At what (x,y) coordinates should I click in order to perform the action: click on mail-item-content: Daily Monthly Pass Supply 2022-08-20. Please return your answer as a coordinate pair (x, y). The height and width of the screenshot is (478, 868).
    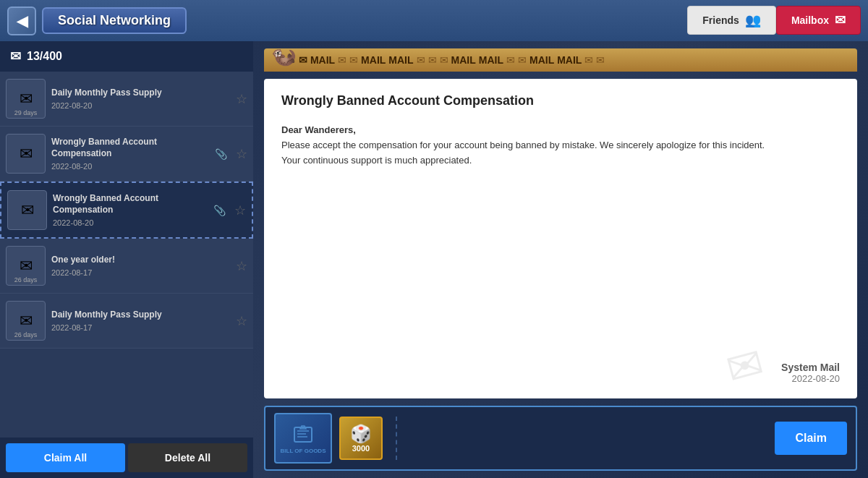
    Looking at the image, I should click on (140, 99).